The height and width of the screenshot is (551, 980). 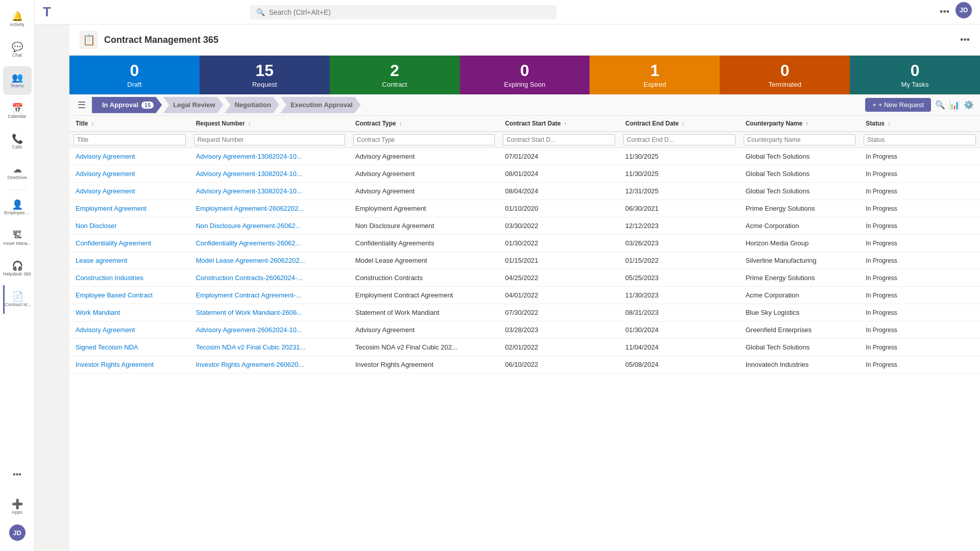 What do you see at coordinates (130, 243) in the screenshot?
I see `cell-title-5: Confidentiality Agreement` at bounding box center [130, 243].